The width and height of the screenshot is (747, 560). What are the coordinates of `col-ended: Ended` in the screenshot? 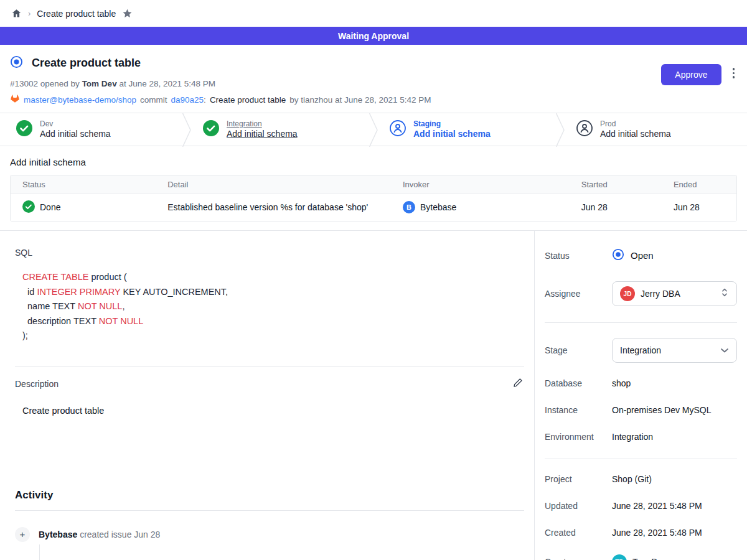 It's located at (699, 184).